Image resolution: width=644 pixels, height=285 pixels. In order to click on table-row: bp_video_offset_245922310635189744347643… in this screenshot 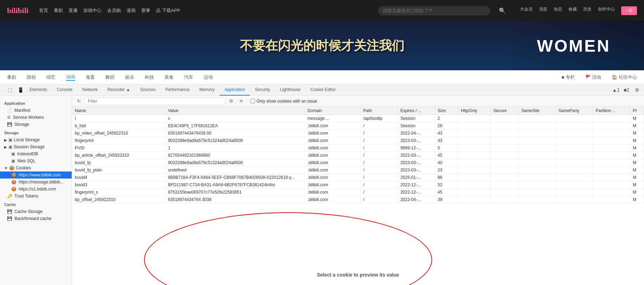, I will do `click(358, 134)`.